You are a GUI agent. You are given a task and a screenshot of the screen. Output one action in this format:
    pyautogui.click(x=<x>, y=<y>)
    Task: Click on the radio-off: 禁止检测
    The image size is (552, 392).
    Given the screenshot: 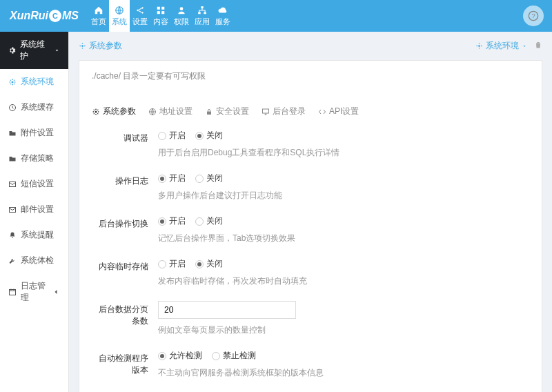 What is the action you would take?
    pyautogui.click(x=234, y=356)
    